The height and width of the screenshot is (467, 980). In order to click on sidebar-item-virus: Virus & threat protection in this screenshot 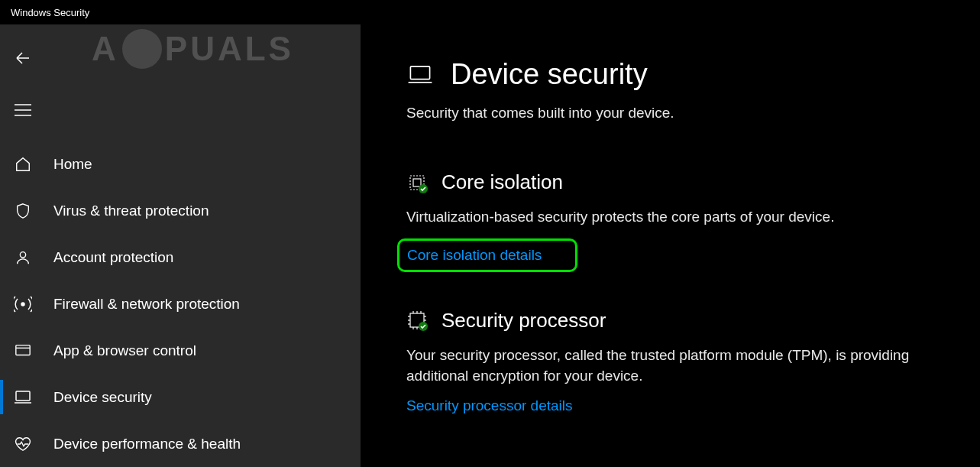, I will do `click(180, 211)`.